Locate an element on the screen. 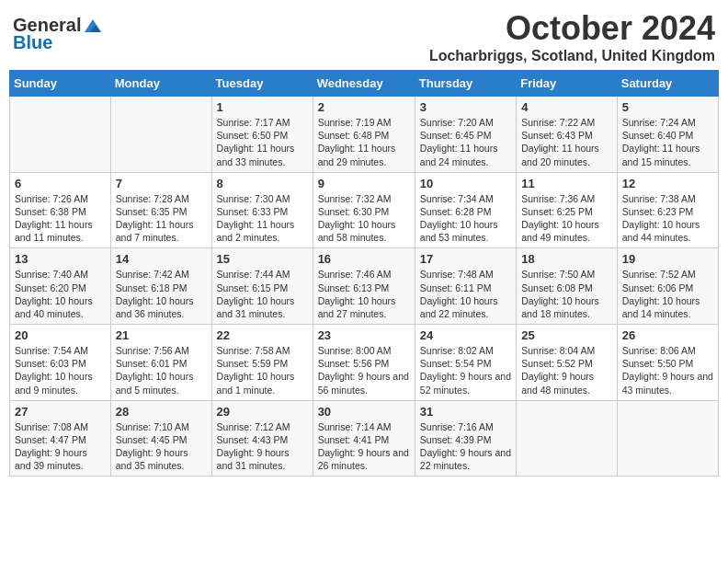 The image size is (728, 563). logo-blue-text: Blue is located at coordinates (33, 42).